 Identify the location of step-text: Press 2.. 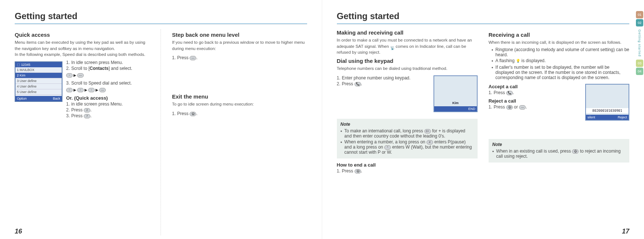
(82, 110).